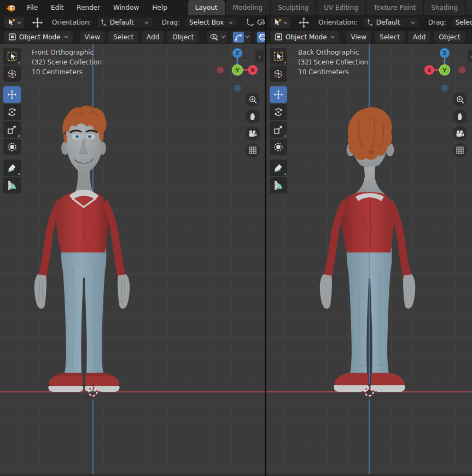  I want to click on orientation-value: Default, so click(126, 22).